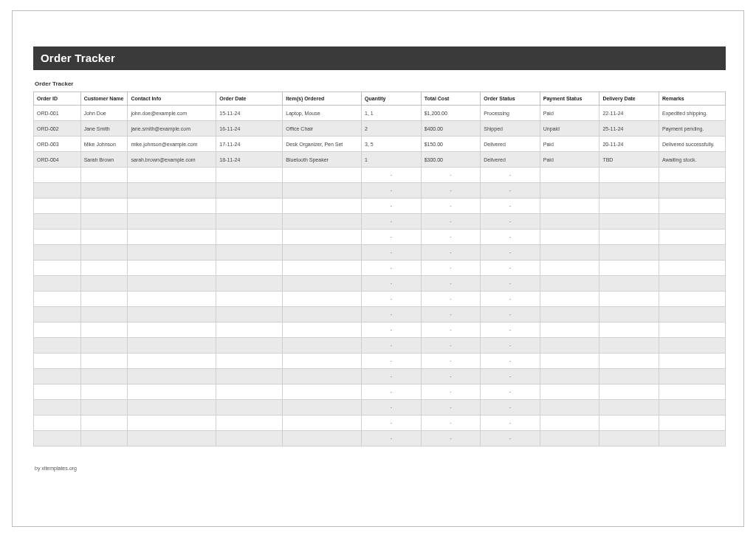  Describe the element at coordinates (322, 99) in the screenshot. I see `col-header-items-ordered: Item(s) Ordered` at that location.